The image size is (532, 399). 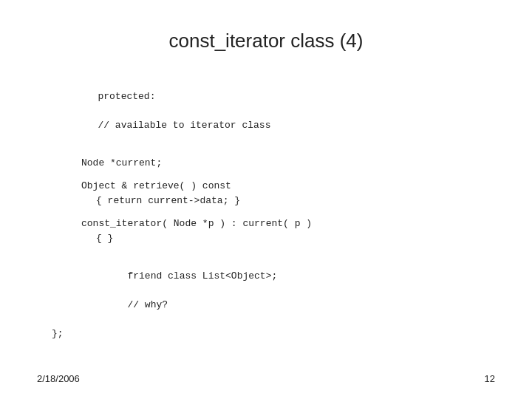 I want to click on friend-statement: friend class List<Object>;, so click(x=202, y=276).